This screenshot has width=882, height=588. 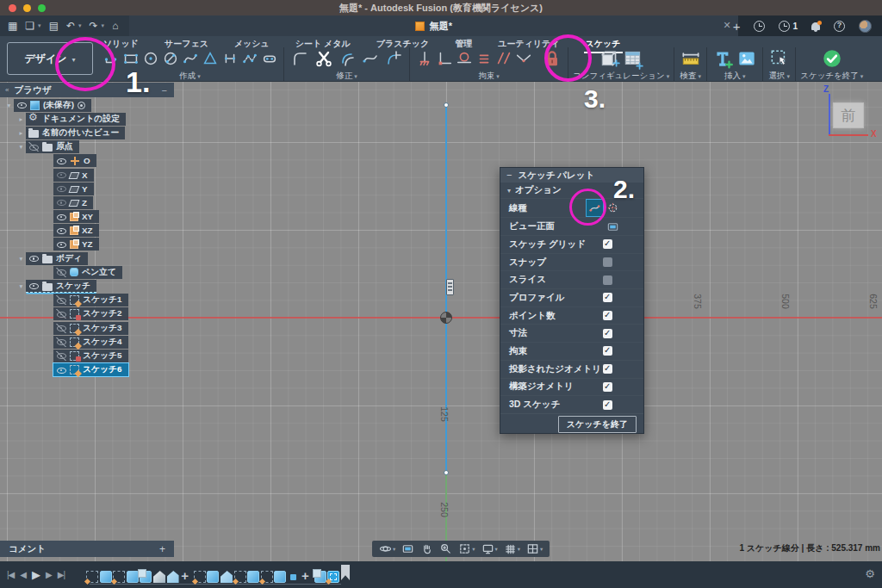 What do you see at coordinates (737, 26) in the screenshot?
I see `new-tab-icon: +` at bounding box center [737, 26].